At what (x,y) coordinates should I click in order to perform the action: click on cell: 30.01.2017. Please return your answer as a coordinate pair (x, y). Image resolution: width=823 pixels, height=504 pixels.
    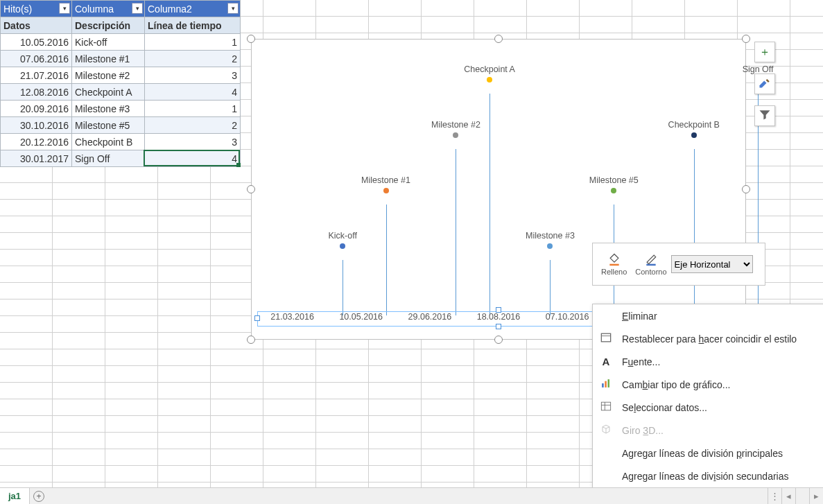
    Looking at the image, I should click on (36, 159).